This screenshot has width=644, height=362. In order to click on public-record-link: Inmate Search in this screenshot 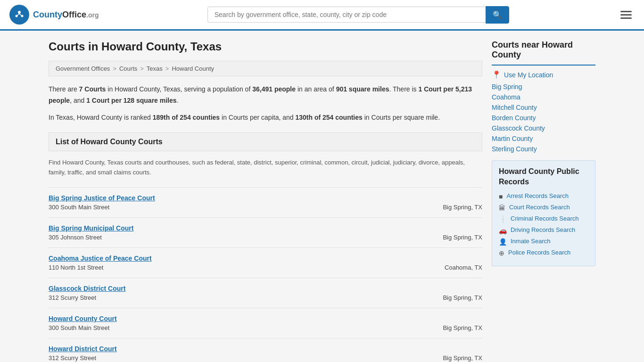, I will do `click(531, 241)`.